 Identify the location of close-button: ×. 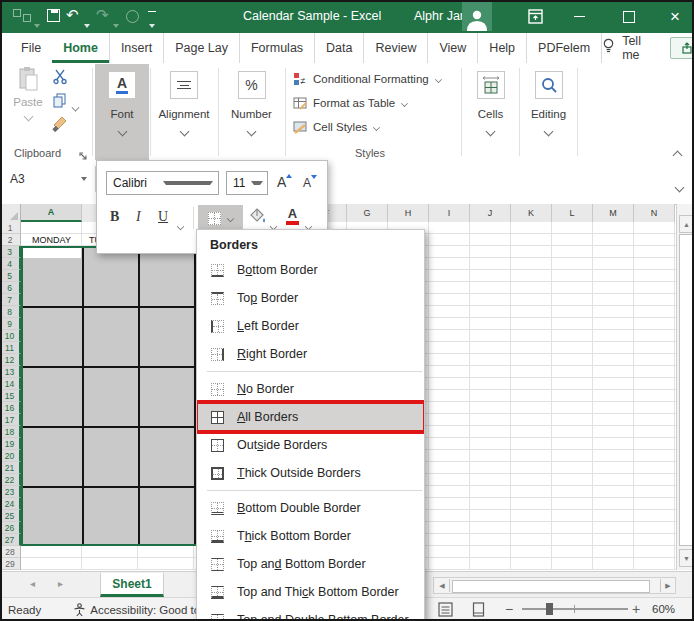
(675, 16).